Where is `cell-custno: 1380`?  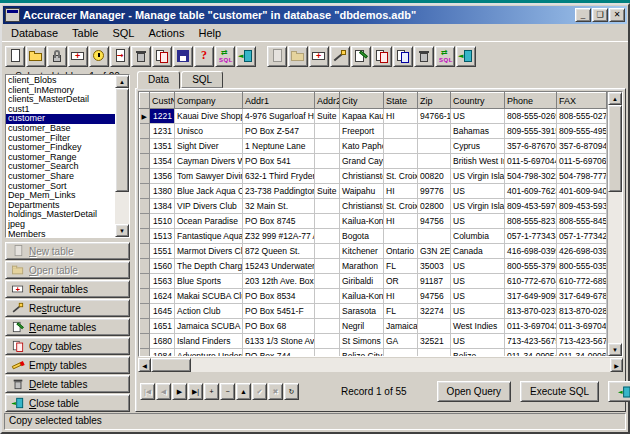 cell-custno: 1380 is located at coordinates (162, 192).